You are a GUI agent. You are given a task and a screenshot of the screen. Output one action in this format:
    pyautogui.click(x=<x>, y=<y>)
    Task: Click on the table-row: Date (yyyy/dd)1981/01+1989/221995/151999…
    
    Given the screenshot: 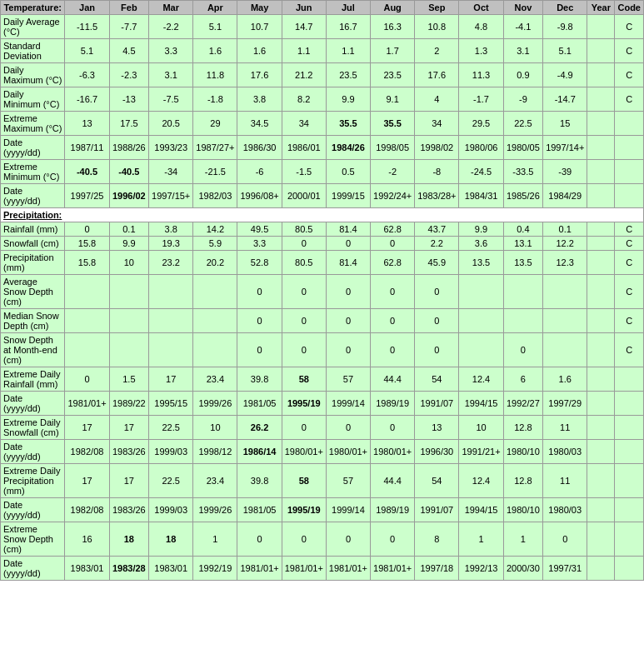 What is the action you would take?
    pyautogui.click(x=322, y=403)
    